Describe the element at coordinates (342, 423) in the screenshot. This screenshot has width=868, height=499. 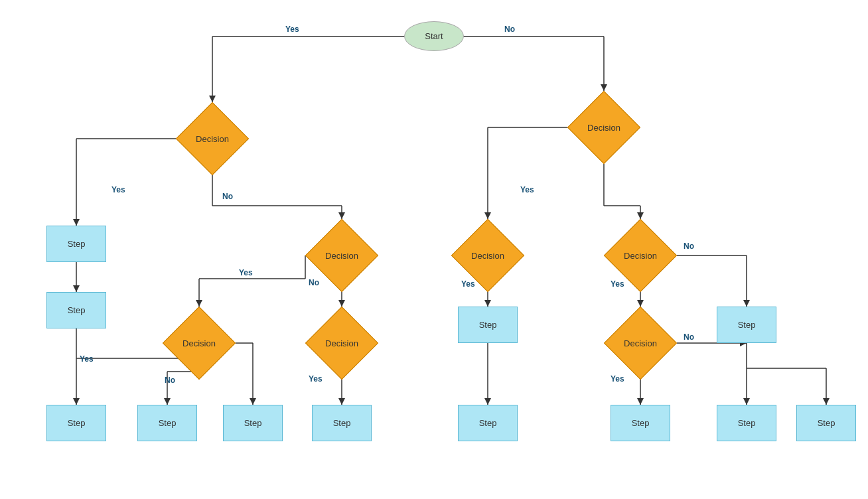
I see `step-6: Step` at that location.